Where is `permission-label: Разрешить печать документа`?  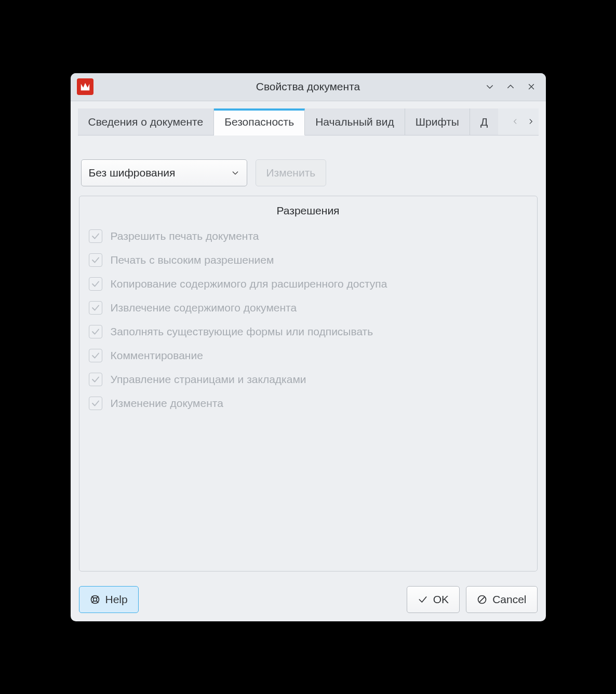 permission-label: Разрешить печать документа is located at coordinates (185, 236).